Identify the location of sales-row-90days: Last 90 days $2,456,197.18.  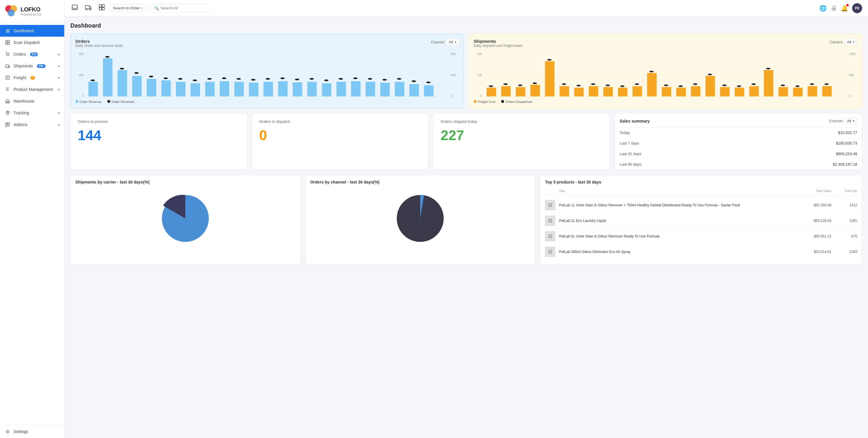
(739, 164).